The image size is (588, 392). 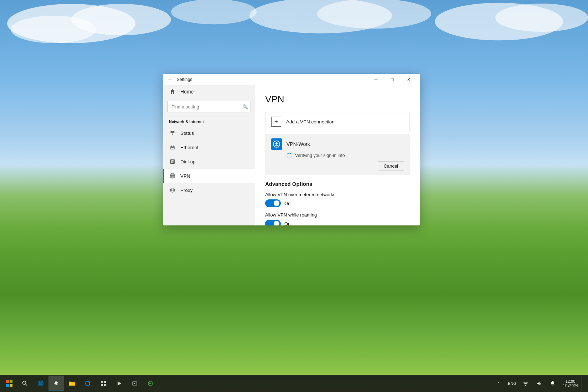 I want to click on sidebar-item-status-label: Status, so click(x=187, y=133).